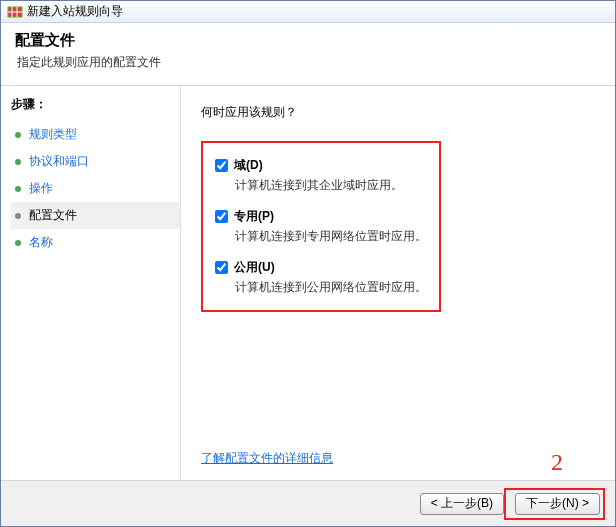 This screenshot has width=616, height=527. What do you see at coordinates (96, 134) in the screenshot?
I see `step-rule-type: 规则类型` at bounding box center [96, 134].